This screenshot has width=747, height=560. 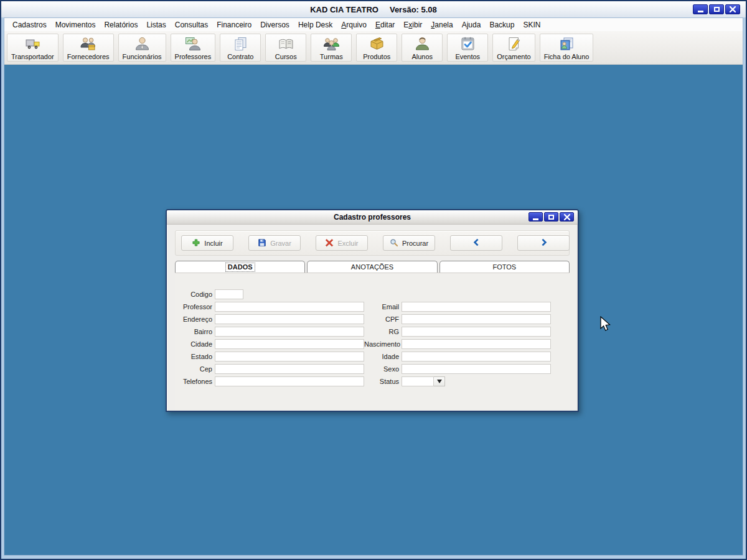 I want to click on toolbar-button-label: Turmas, so click(x=331, y=57).